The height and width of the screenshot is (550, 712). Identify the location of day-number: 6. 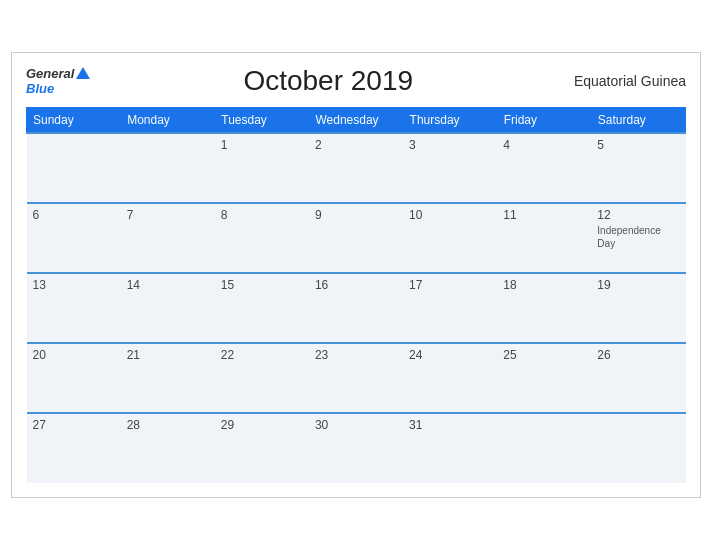
(74, 215).